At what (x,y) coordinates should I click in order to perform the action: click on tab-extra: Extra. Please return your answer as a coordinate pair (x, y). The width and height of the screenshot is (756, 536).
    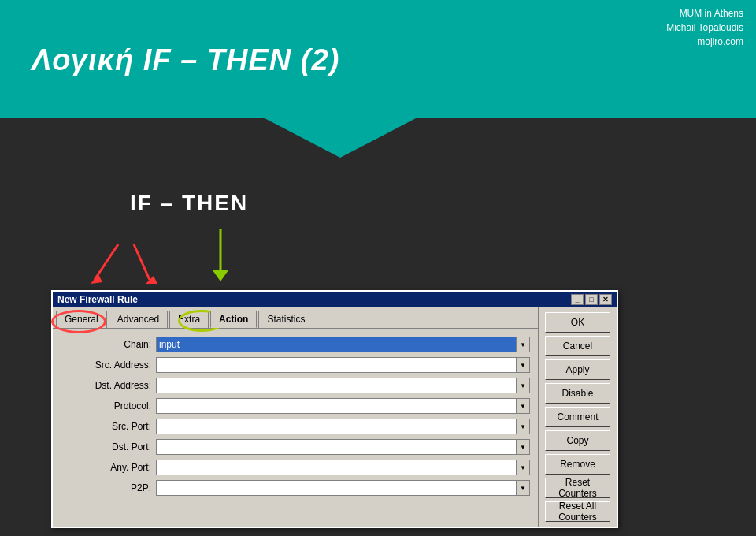
    Looking at the image, I should click on (189, 319).